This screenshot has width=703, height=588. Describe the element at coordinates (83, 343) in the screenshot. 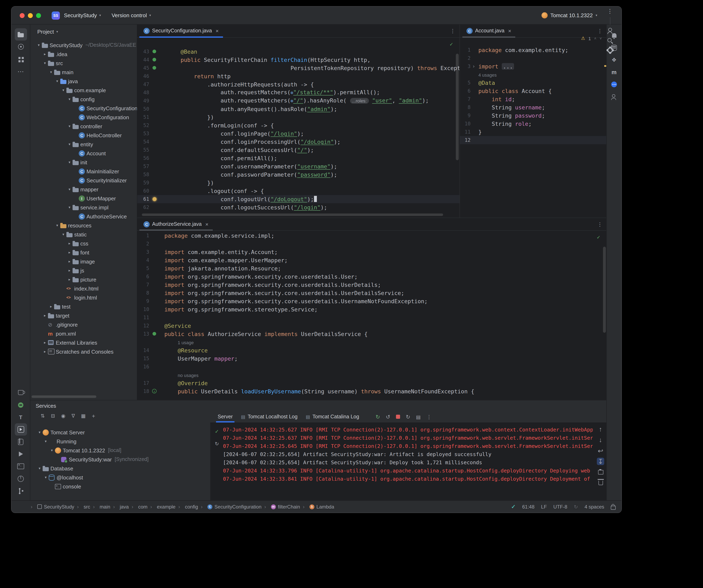

I see `tree-row: External Libraries` at that location.